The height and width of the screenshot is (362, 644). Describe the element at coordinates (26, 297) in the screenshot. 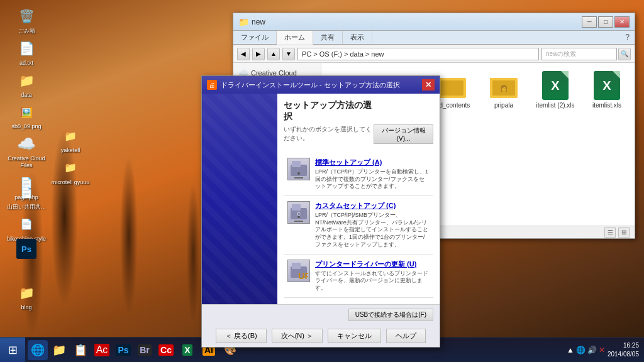

I see `desktop-icon-blog: 📁 blog` at that location.